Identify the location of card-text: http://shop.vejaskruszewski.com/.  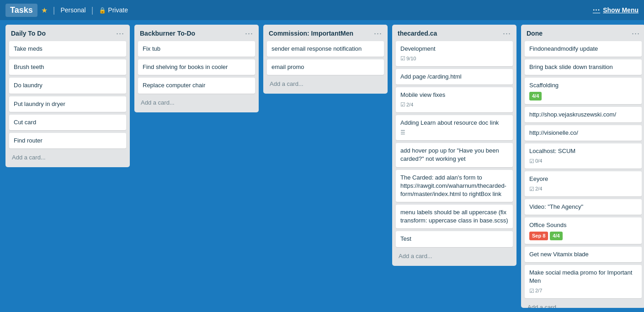
(583, 115).